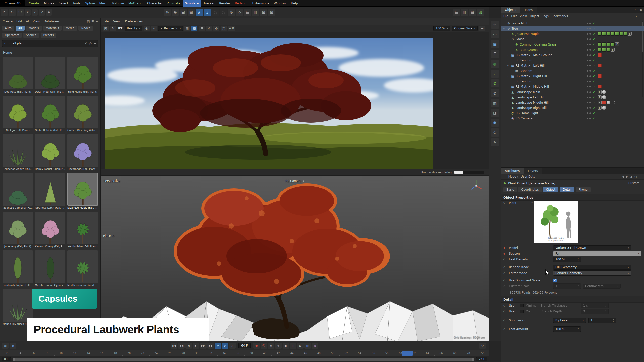  I want to click on material-ball-icon: ◐, so click(147, 28).